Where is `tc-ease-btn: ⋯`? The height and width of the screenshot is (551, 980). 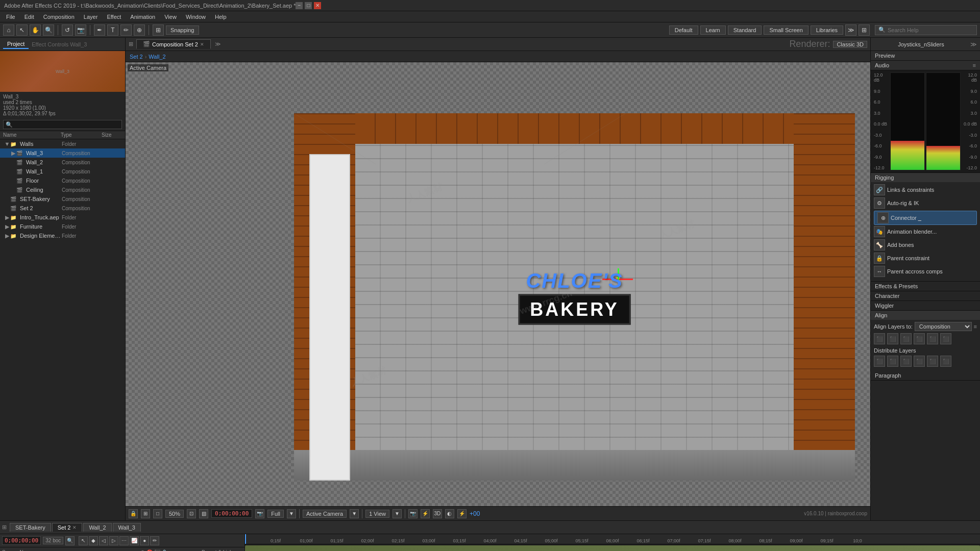 tc-ease-btn: ⋯ is located at coordinates (124, 541).